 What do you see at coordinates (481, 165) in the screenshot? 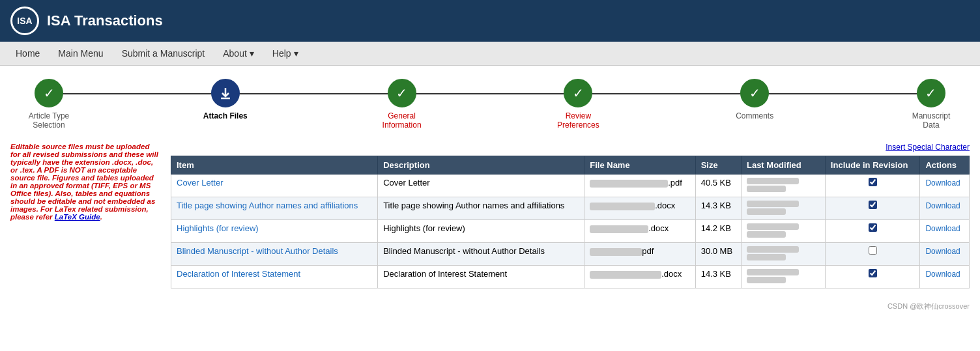
I see `col-header-description: Description` at bounding box center [481, 165].